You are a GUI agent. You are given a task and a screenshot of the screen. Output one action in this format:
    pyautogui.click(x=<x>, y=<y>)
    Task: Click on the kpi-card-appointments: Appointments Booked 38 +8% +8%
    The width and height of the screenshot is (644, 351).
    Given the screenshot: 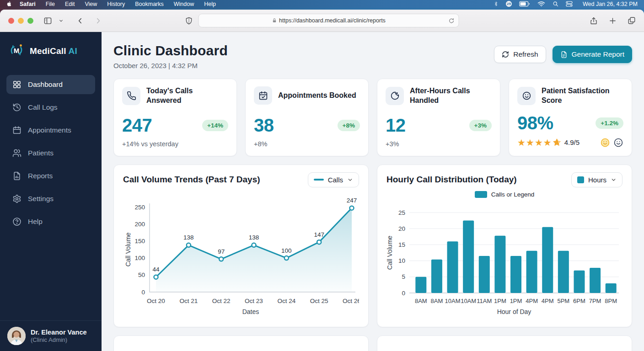 What is the action you would take?
    pyautogui.click(x=307, y=117)
    